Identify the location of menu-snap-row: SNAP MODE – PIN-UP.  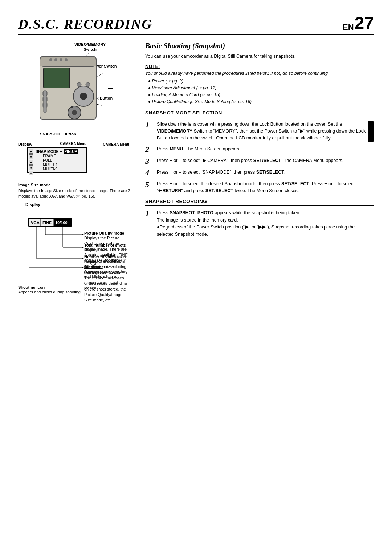
(60, 151).